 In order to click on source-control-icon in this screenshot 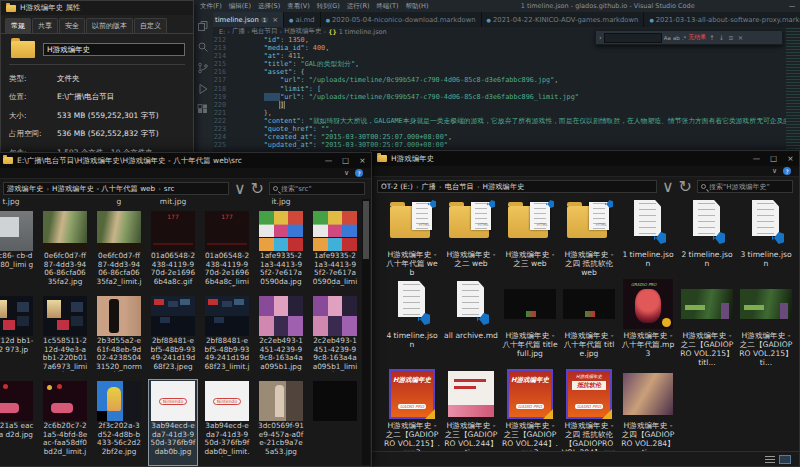, I will do `click(203, 68)`.